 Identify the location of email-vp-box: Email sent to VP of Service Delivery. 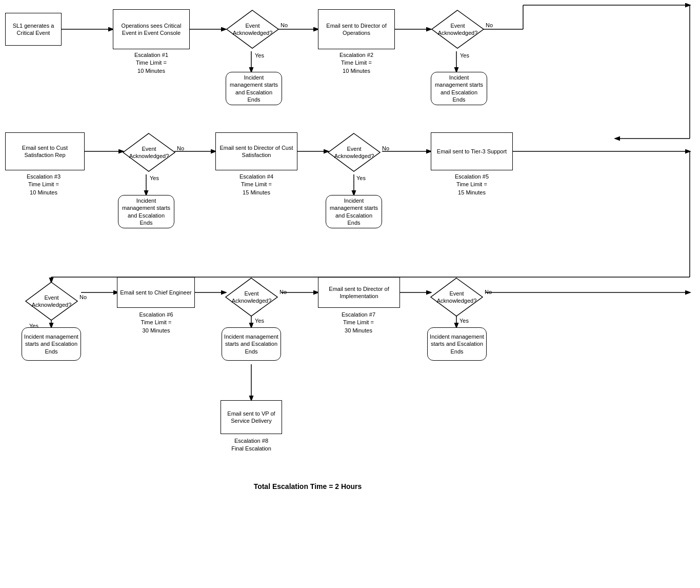
(251, 417).